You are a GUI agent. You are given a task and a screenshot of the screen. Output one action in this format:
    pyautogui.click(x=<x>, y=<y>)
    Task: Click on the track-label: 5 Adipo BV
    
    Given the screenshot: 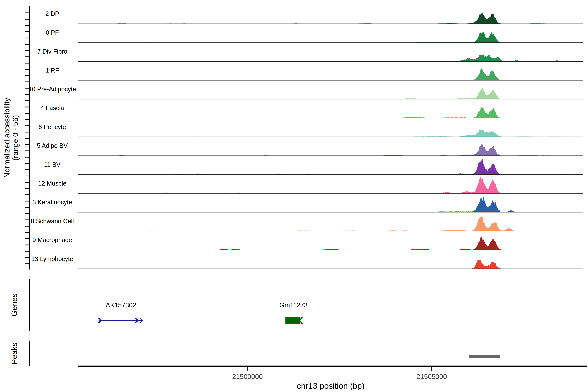 What is the action you would take?
    pyautogui.click(x=52, y=146)
    